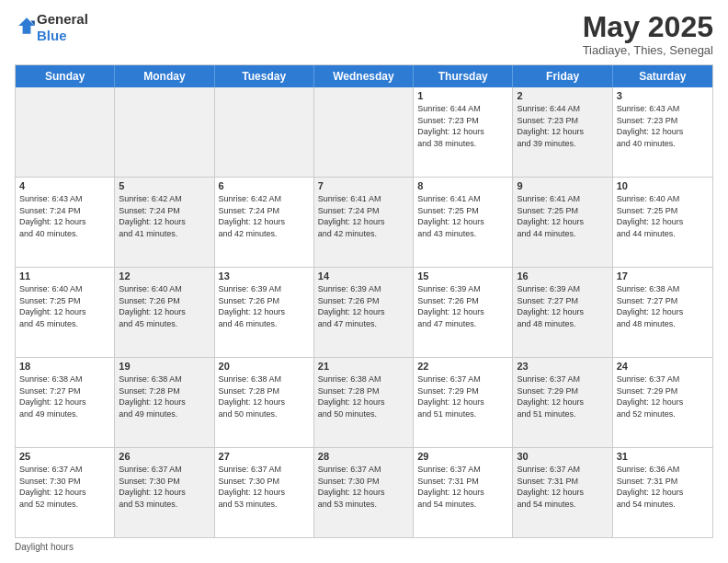 The height and width of the screenshot is (563, 728). What do you see at coordinates (364, 276) in the screenshot?
I see `day-number: 14` at bounding box center [364, 276].